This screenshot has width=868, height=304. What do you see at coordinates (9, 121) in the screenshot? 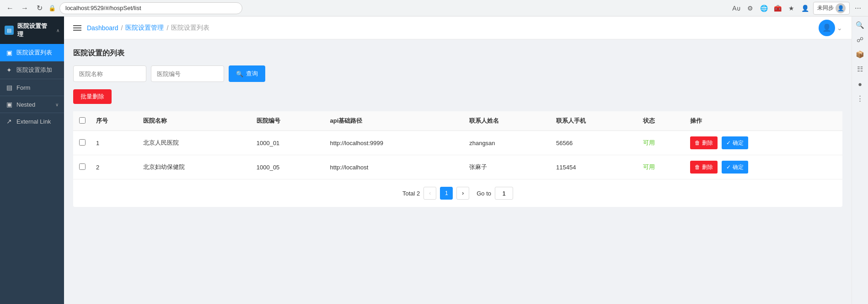
I see `external-link-icon: ↗` at bounding box center [9, 121].